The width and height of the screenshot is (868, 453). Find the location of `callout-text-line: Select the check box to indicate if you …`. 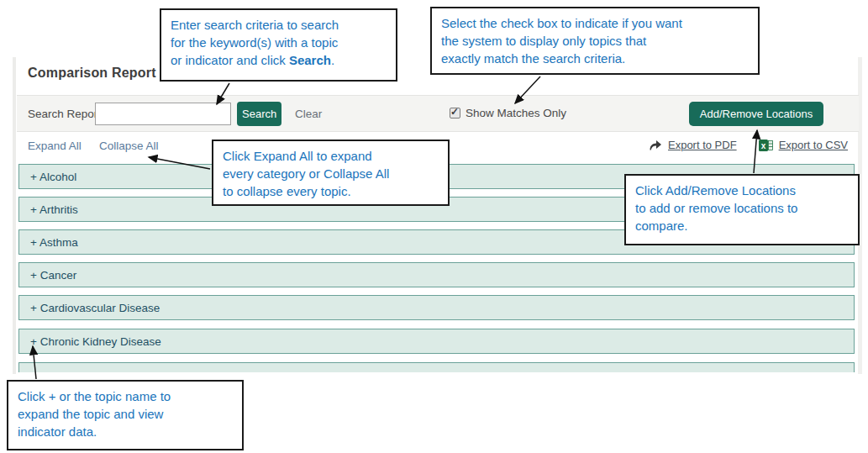

callout-text-line: Select the check box to indicate if you … is located at coordinates (595, 24).